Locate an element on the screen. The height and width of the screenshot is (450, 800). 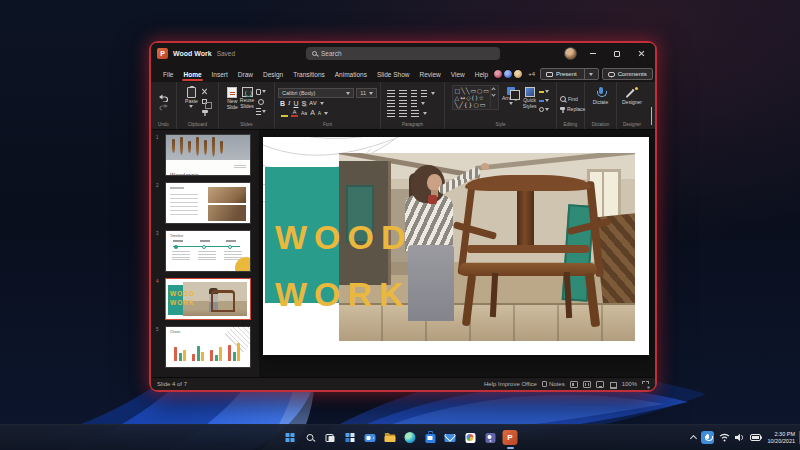
task-view-button is located at coordinates (330, 438).